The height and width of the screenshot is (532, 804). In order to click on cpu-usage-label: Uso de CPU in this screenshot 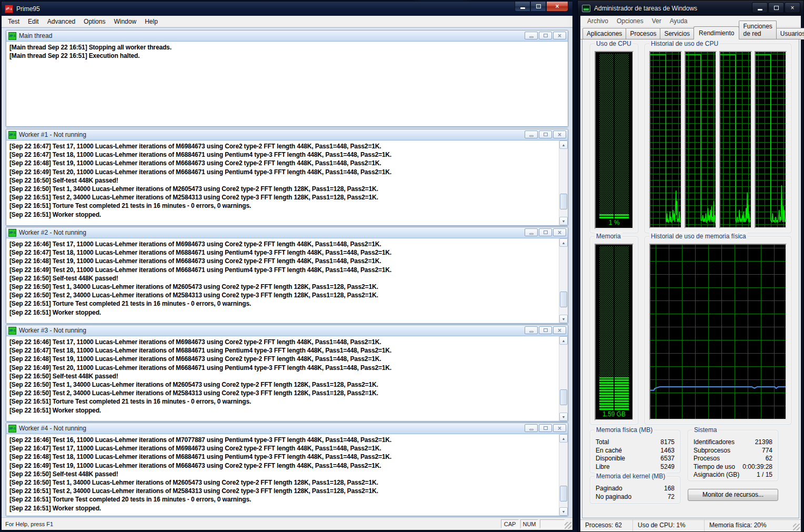, I will do `click(614, 44)`.